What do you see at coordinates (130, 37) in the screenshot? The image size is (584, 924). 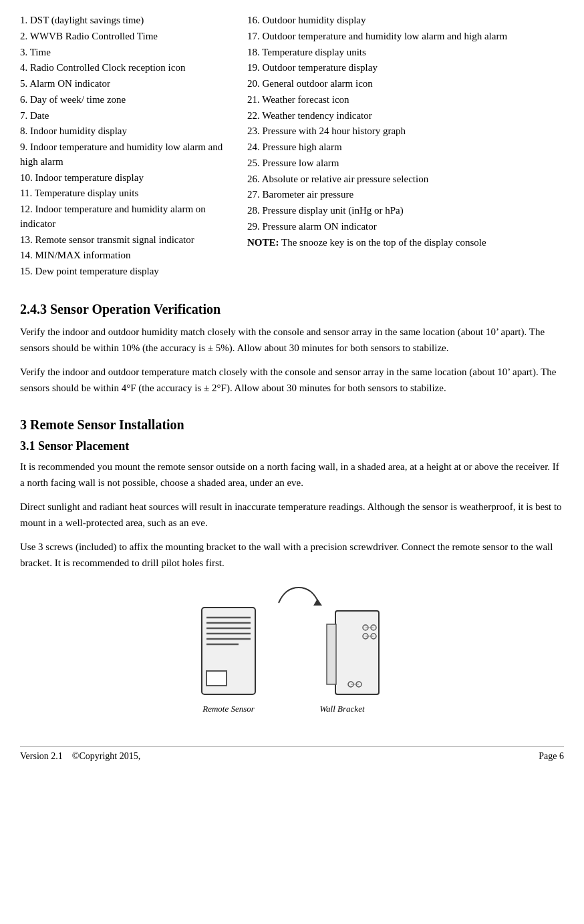 I see `left-col-item: 2. WWVB Radio Controlled Time` at bounding box center [130, 37].